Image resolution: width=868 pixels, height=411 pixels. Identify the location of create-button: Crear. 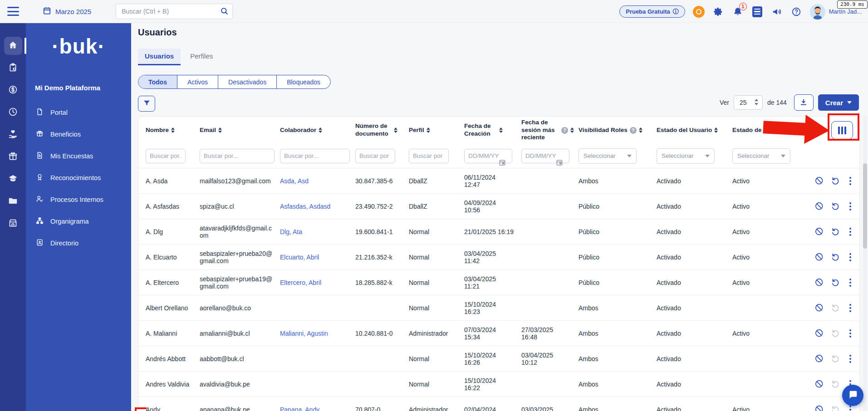
(839, 103).